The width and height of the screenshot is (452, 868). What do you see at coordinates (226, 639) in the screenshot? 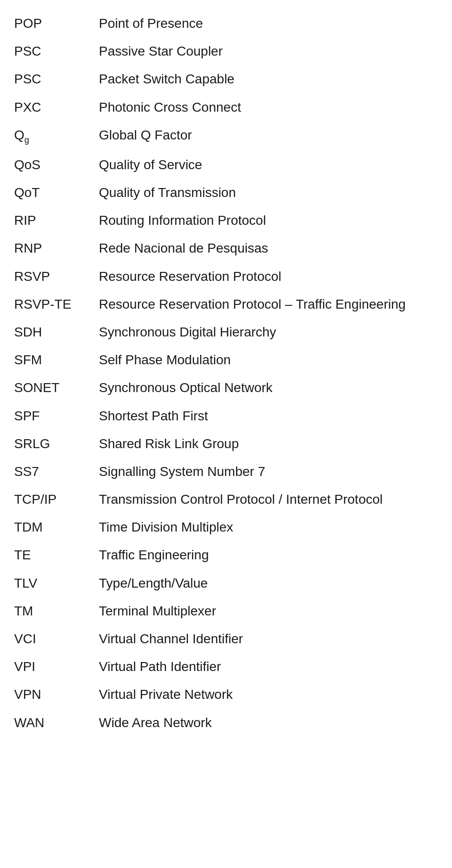
I see `list-item: VCIVirtual Channel Identifier` at bounding box center [226, 639].